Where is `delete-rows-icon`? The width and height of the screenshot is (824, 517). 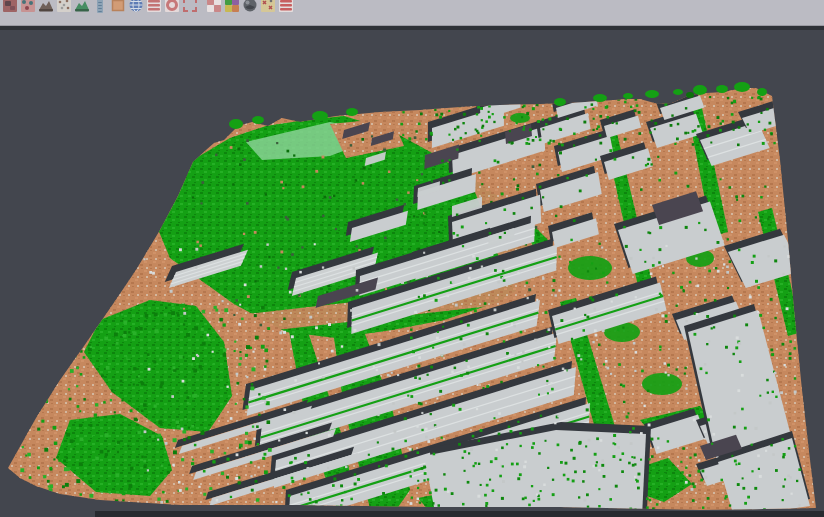
delete-rows-icon is located at coordinates (286, 6).